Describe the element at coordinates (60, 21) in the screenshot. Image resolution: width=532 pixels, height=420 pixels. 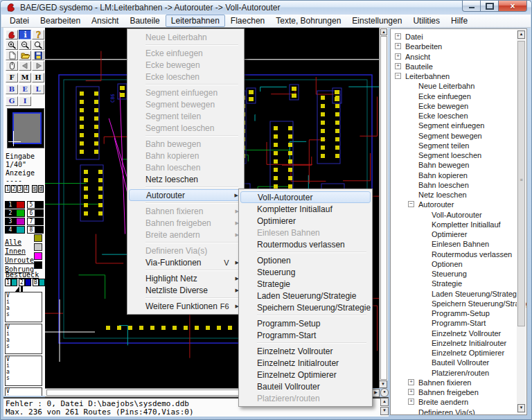
I see `menubar-item-bearbeiten: Bearbeiten` at that location.